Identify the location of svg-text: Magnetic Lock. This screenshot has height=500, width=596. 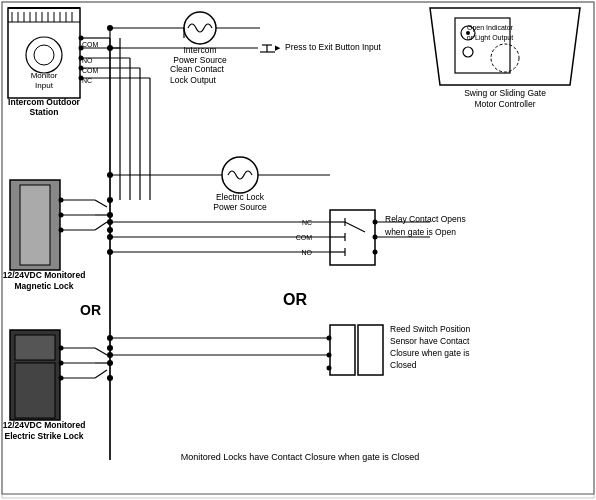
(44, 286).